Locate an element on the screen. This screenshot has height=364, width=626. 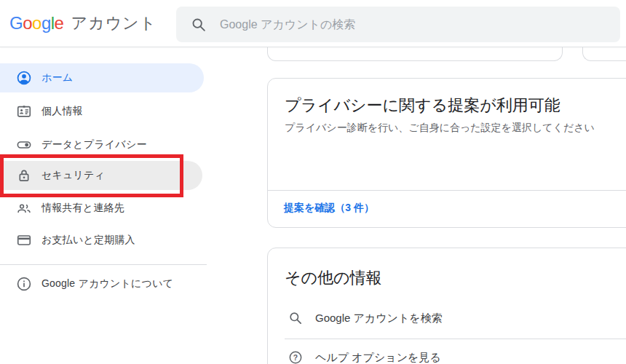
help-icon: ? is located at coordinates (296, 357).